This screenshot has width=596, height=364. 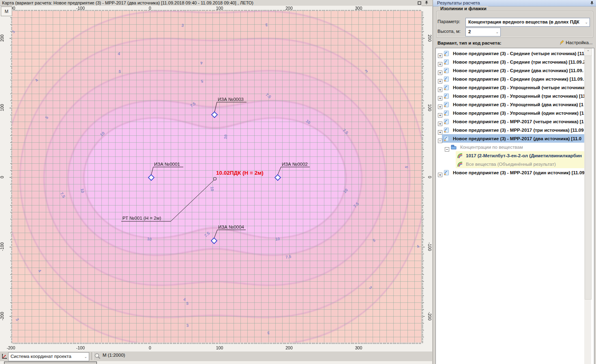 What do you see at coordinates (41, 357) in the screenshot?
I see `coord-system-value: Система координат проекта` at bounding box center [41, 357].